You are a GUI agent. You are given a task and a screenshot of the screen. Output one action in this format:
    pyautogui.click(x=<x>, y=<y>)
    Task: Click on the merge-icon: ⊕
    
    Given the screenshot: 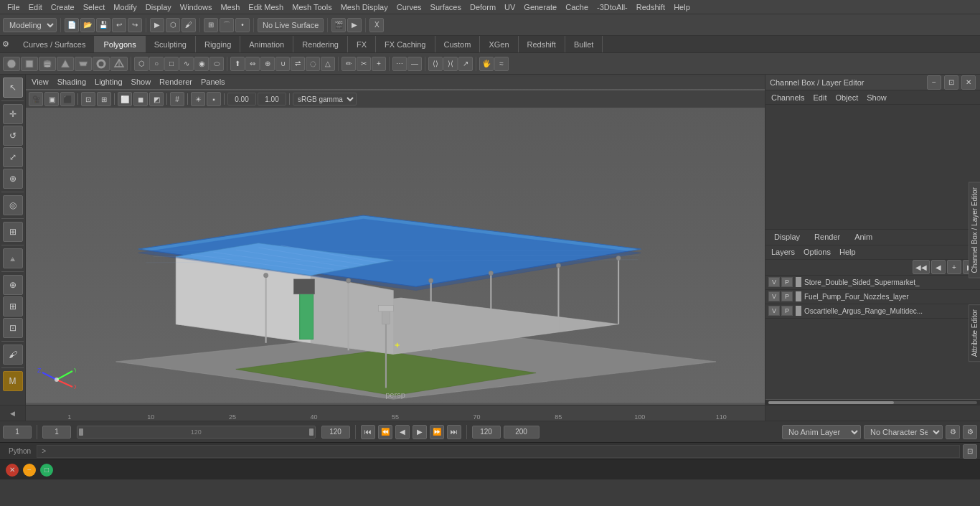 What is the action you would take?
    pyautogui.click(x=268, y=64)
    